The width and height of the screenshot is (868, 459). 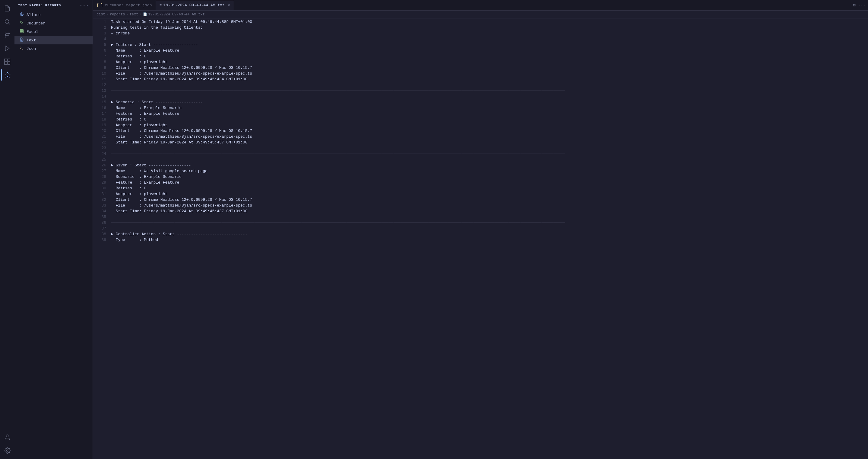 What do you see at coordinates (480, 74) in the screenshot?
I see `editor-line: 10 File : /Users/matthieu/8jan/src/specs…` at bounding box center [480, 74].